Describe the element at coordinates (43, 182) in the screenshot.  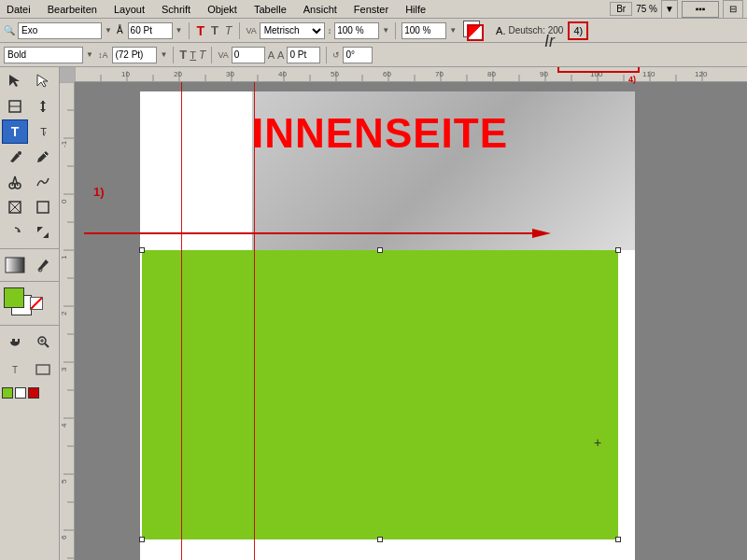
I see `smooth-btn` at that location.